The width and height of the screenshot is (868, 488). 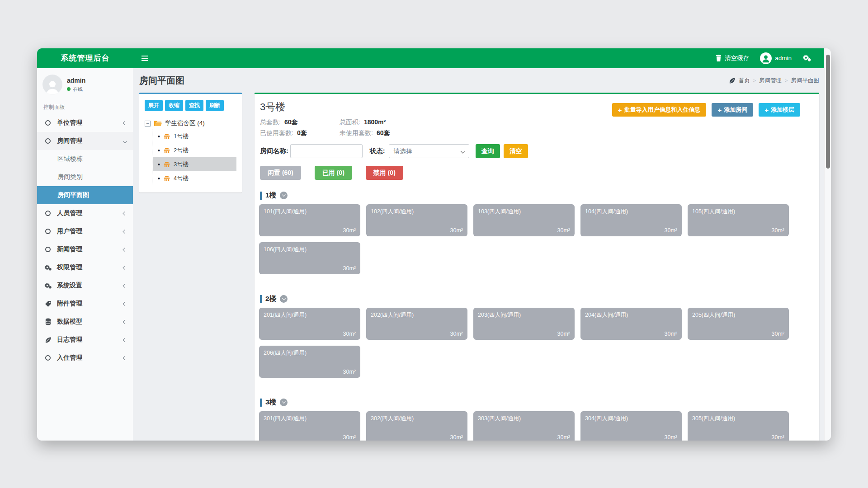 What do you see at coordinates (713, 418) in the screenshot?
I see `room-name: 305(四人间/通用)` at bounding box center [713, 418].